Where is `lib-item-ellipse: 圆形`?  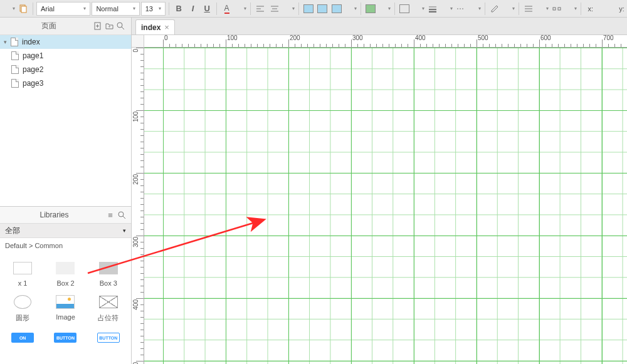 lib-item-ellipse: 圆形 is located at coordinates (23, 308).